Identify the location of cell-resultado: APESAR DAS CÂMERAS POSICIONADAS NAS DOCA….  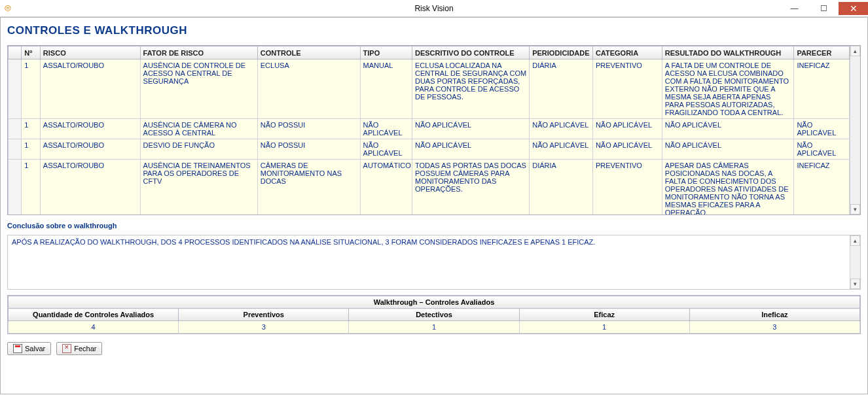
(728, 187).